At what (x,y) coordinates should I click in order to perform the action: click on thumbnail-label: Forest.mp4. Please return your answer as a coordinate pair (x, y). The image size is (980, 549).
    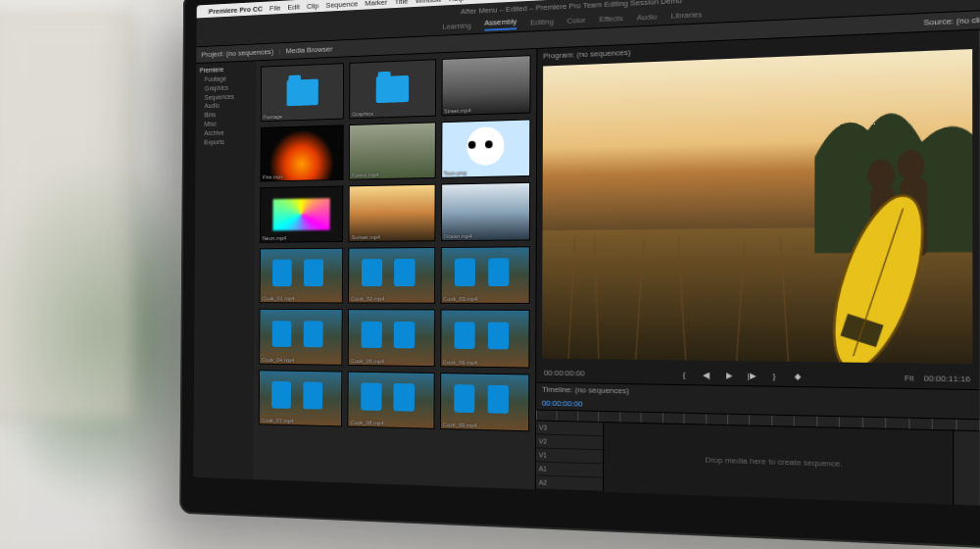
    Looking at the image, I should click on (366, 175).